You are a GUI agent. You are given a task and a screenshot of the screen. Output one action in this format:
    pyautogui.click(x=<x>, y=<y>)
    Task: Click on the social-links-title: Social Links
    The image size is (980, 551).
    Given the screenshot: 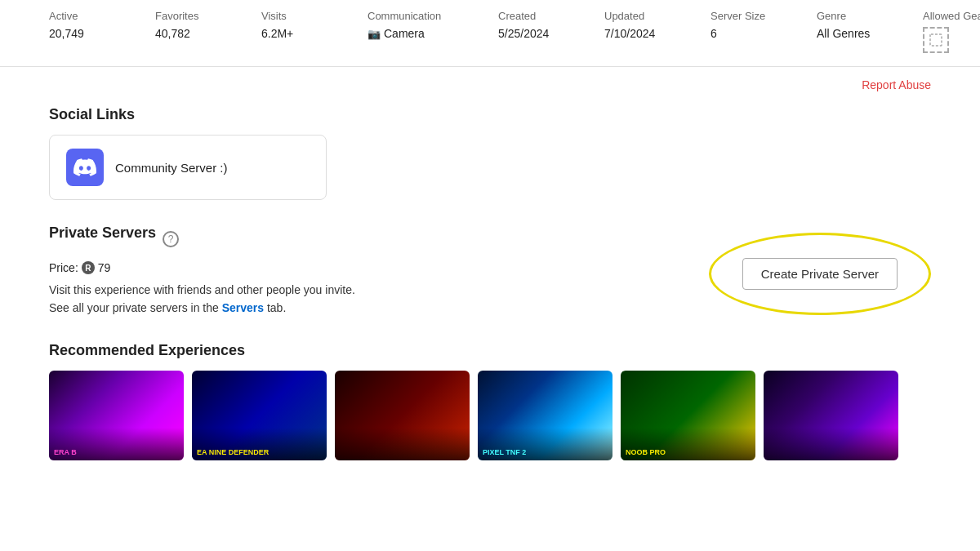 What is the action you would take?
    pyautogui.click(x=490, y=114)
    